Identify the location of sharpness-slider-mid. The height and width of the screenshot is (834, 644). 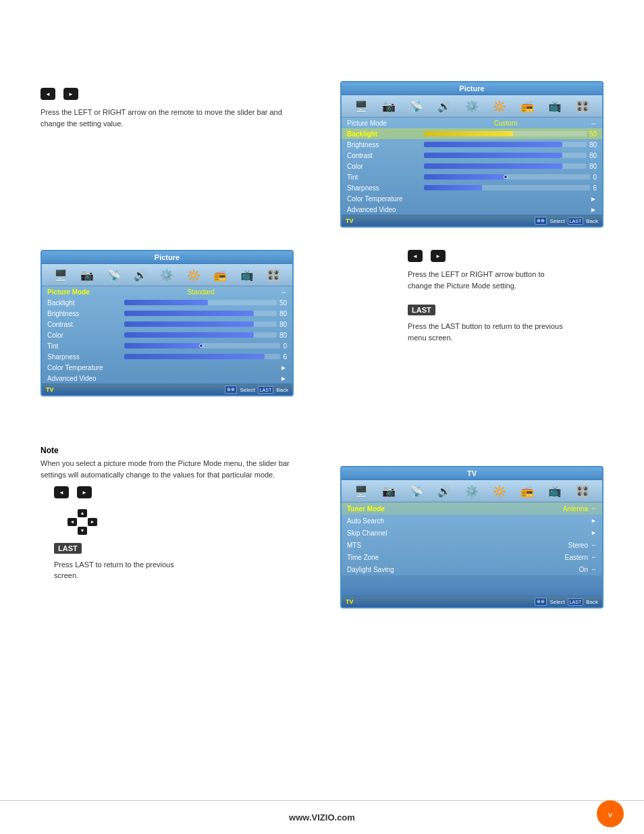
(203, 357).